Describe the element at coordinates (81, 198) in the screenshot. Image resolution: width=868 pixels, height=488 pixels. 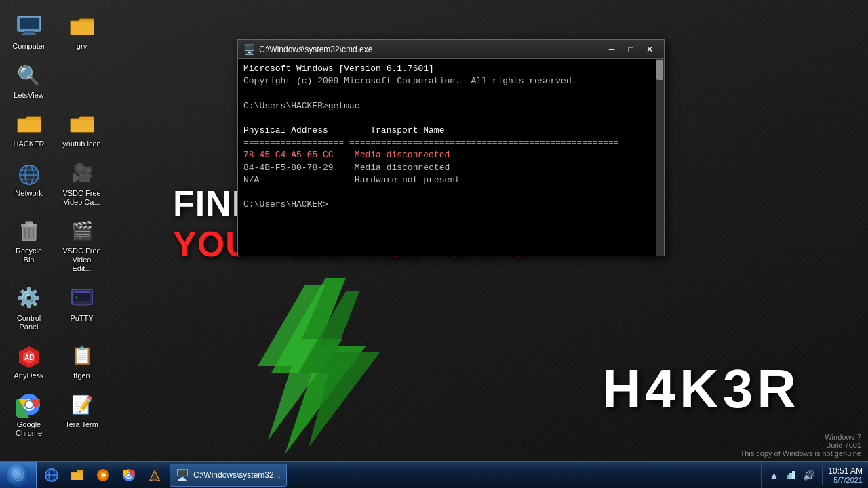
I see `desktop-icon-vsdc1-label: VSDC Free Video Ca...` at that location.